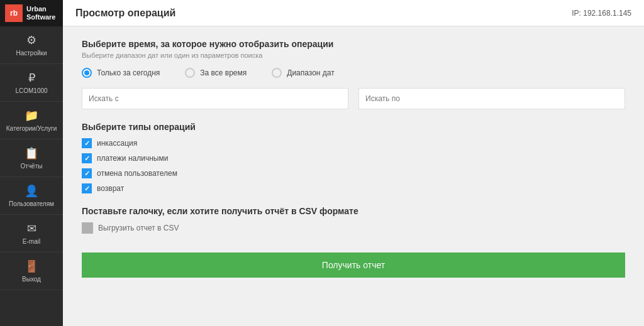 This screenshot has height=326, width=644. I want to click on reports-icon: 📋, so click(31, 153).